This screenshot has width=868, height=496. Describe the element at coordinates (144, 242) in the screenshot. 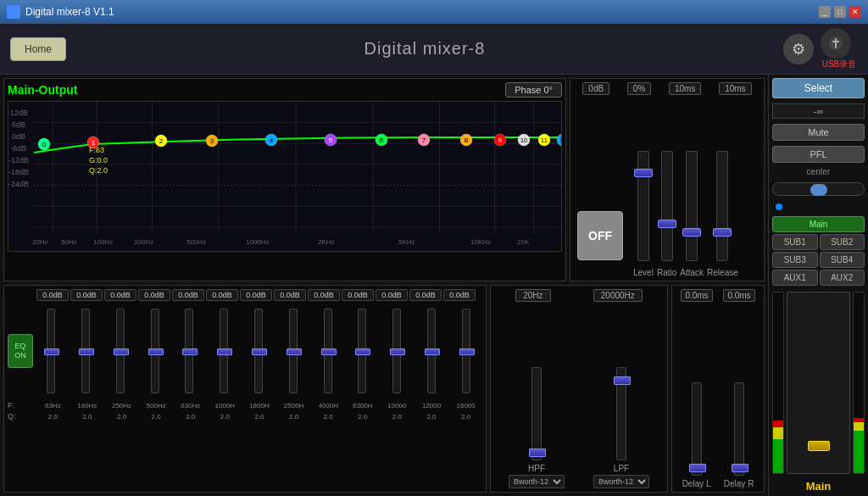

I see `svg-text: 200Hz` at that location.